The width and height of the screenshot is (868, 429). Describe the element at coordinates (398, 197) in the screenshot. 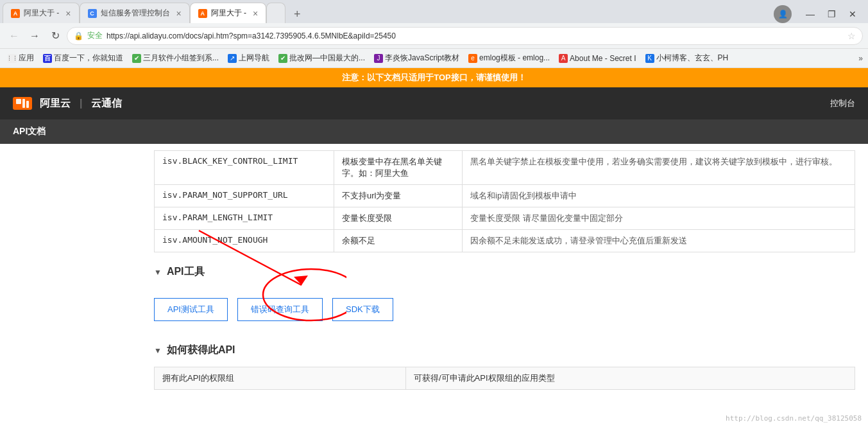

I see `error-desc-cell: 不支持url为变量` at that location.